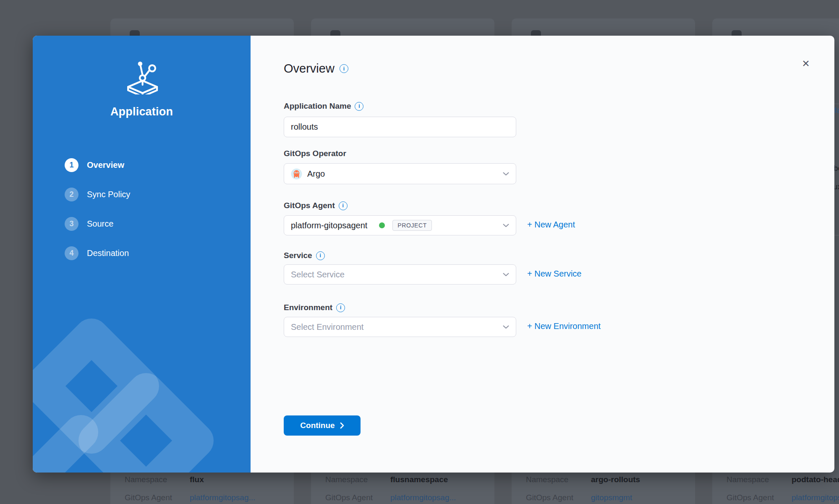 The height and width of the screenshot is (504, 839). Describe the element at coordinates (315, 154) in the screenshot. I see `gitops-operator-label: GitOps Operator` at that location.